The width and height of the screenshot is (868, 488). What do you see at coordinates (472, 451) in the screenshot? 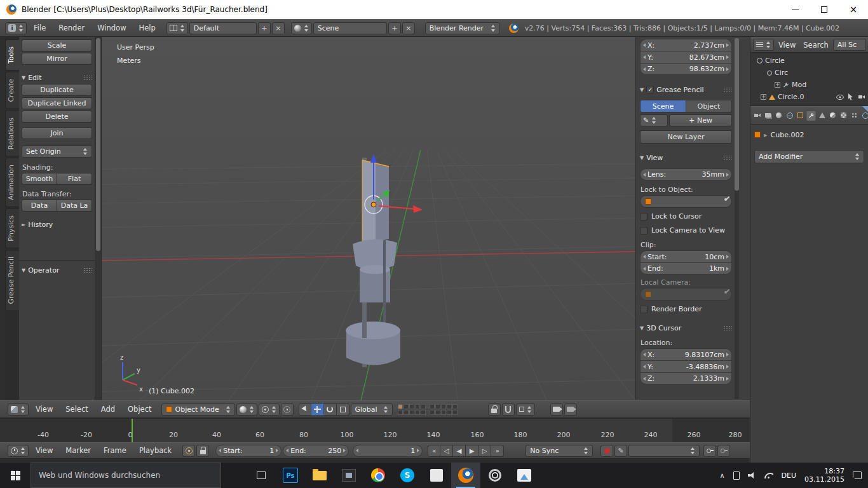
I see `play-button: ▶` at bounding box center [472, 451].